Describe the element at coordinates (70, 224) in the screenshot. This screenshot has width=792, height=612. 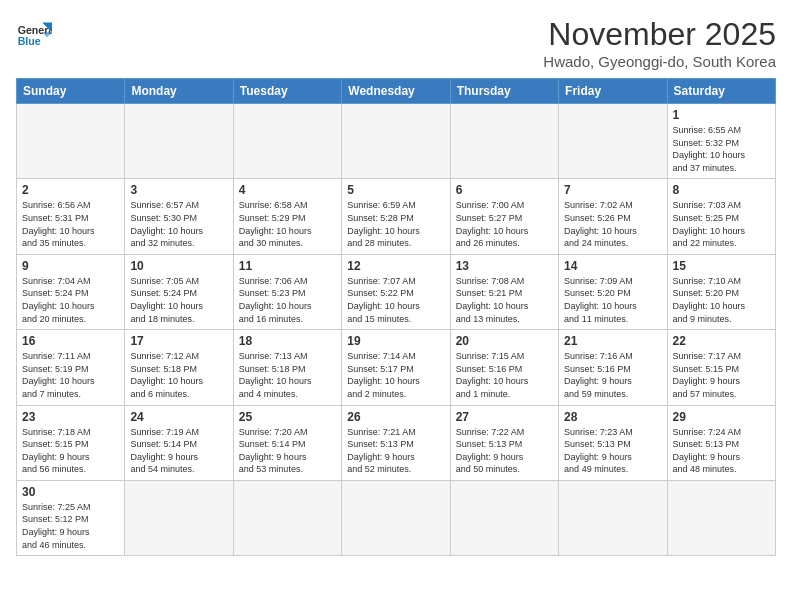
I see `day-info: Sunrise: 6:56 AM Sunset: 5:31 PM Dayligh…` at that location.